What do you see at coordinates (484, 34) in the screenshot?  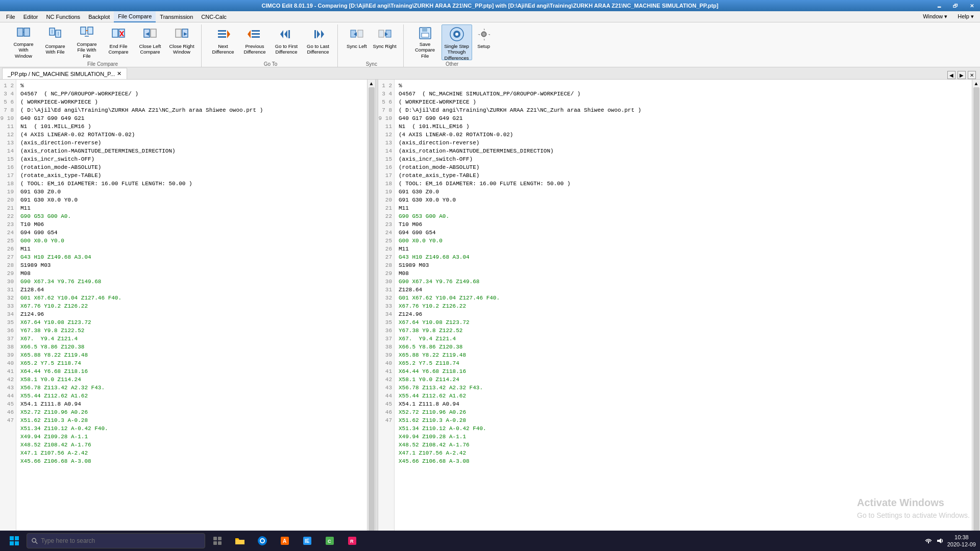 I see `setup-icon` at bounding box center [484, 34].